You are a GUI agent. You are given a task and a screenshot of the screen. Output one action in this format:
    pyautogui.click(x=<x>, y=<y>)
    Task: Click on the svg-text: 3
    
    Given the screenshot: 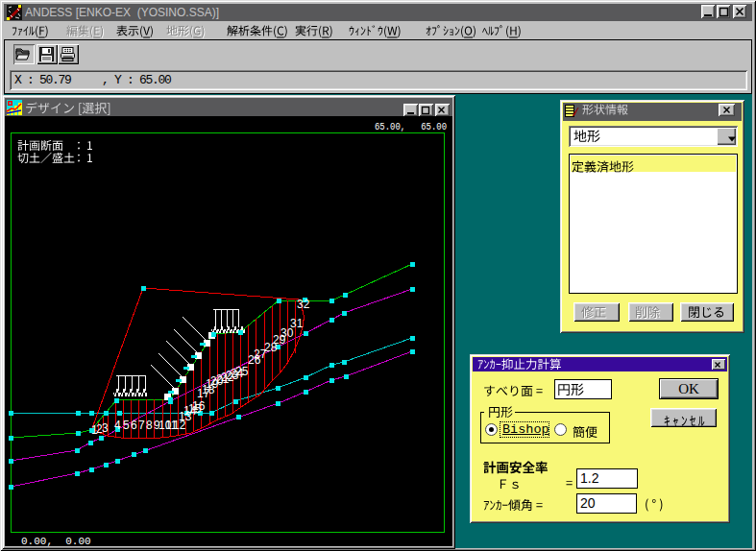 What is the action you would take?
    pyautogui.click(x=106, y=428)
    